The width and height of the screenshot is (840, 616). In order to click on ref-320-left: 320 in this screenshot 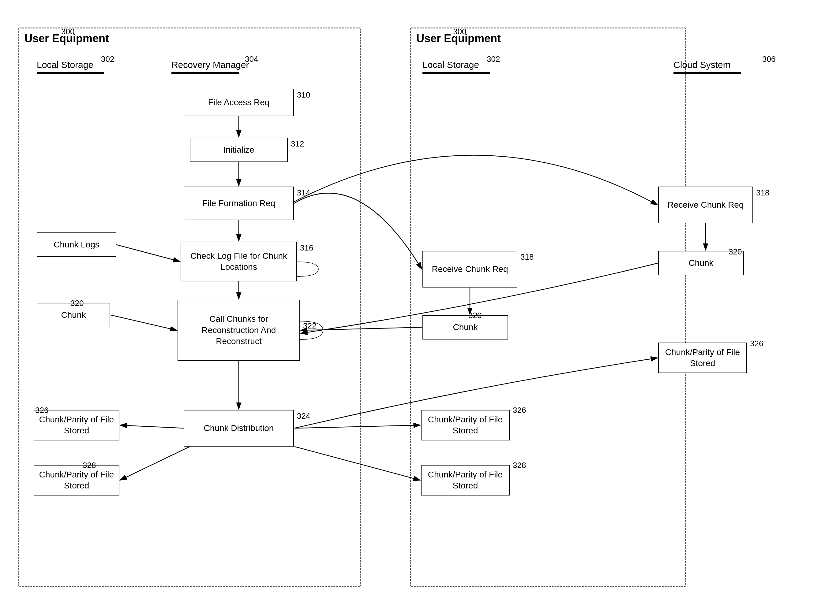, I will do `click(77, 304)`.